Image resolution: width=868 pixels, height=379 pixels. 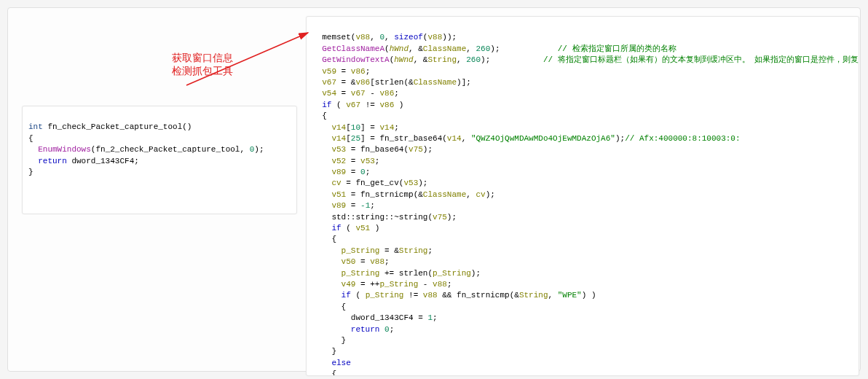 What do you see at coordinates (341, 363) in the screenshot?
I see `code-token: else` at bounding box center [341, 363].